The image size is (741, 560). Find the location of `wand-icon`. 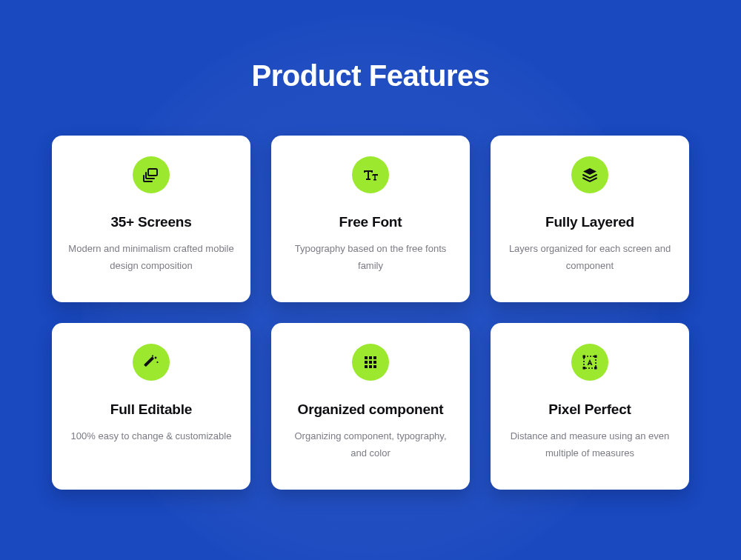

wand-icon is located at coordinates (151, 362).